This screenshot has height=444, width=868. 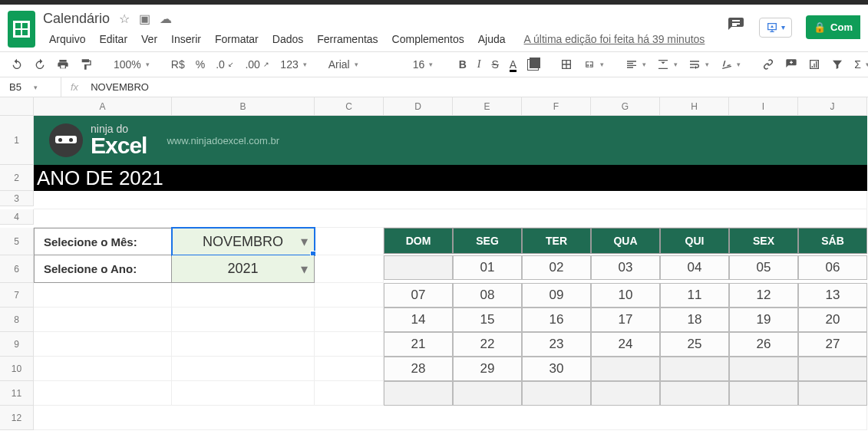 I want to click on redo-icon, so click(x=40, y=64).